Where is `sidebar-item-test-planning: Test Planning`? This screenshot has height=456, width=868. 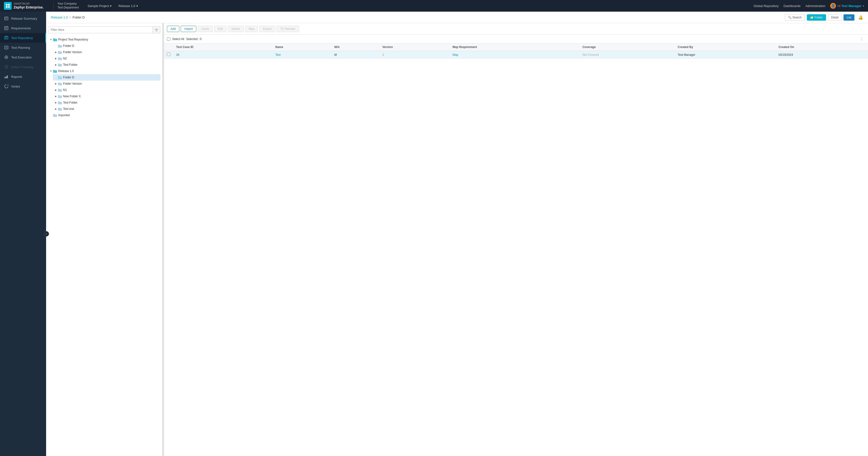
sidebar-item-test-planning: Test Planning is located at coordinates (23, 48).